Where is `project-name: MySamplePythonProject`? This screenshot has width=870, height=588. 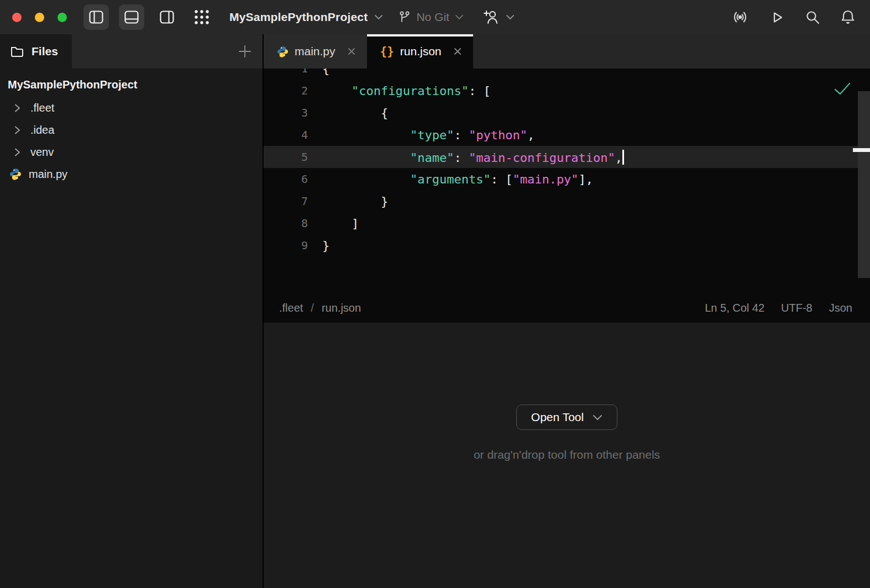 project-name: MySamplePythonProject is located at coordinates (298, 17).